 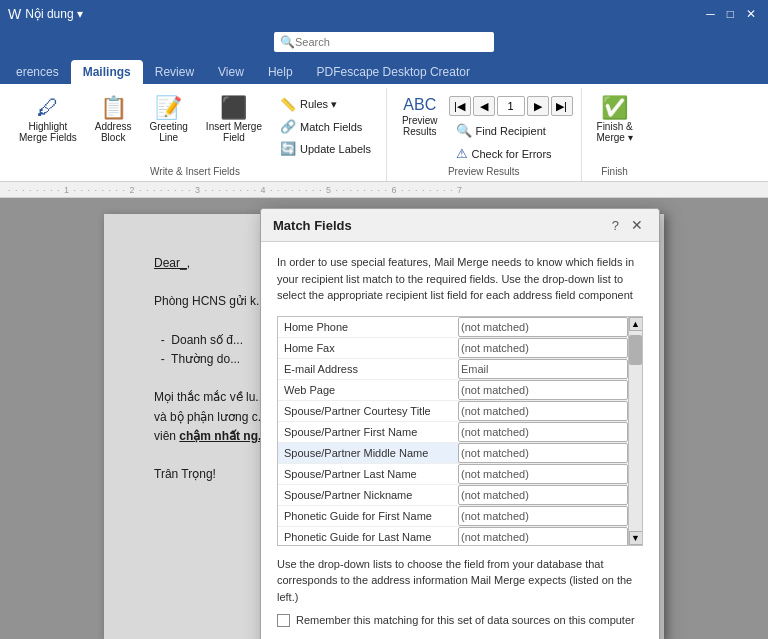 What do you see at coordinates (511, 130) in the screenshot?
I see `find-recipient-btn: 🔍 Find Recipient` at bounding box center [511, 130].